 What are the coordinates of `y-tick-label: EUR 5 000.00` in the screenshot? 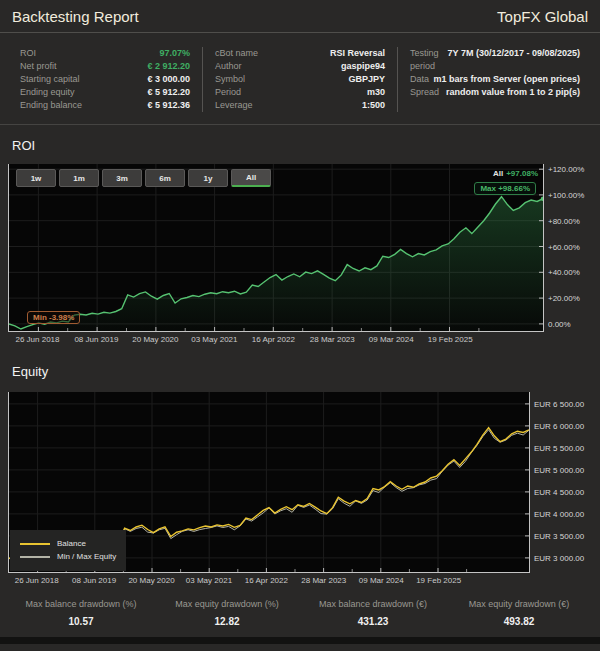 It's located at (559, 470).